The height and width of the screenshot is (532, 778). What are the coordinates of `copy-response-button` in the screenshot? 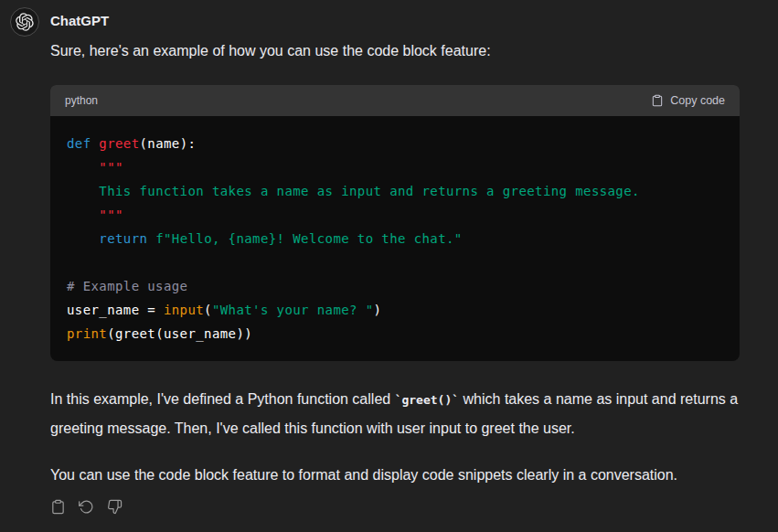 It's located at (59, 506).